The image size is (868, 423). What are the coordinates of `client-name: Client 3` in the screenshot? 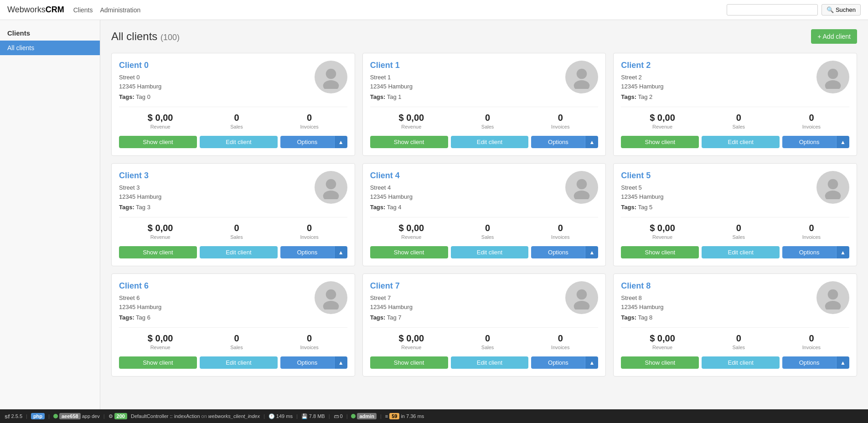 It's located at (140, 176).